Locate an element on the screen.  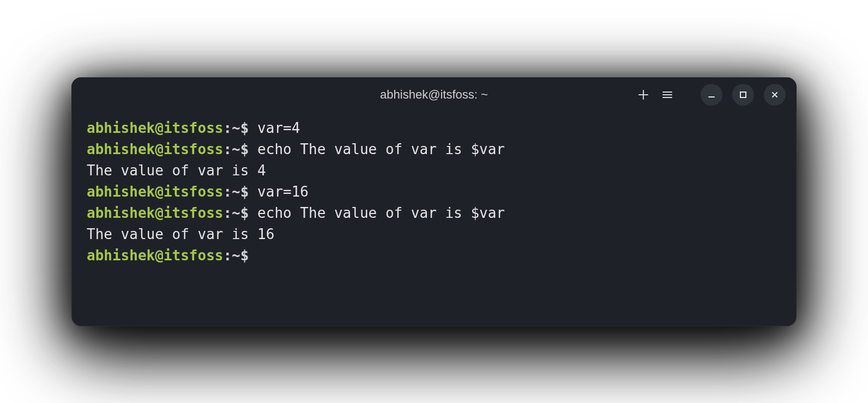
maximize-icon is located at coordinates (743, 95).